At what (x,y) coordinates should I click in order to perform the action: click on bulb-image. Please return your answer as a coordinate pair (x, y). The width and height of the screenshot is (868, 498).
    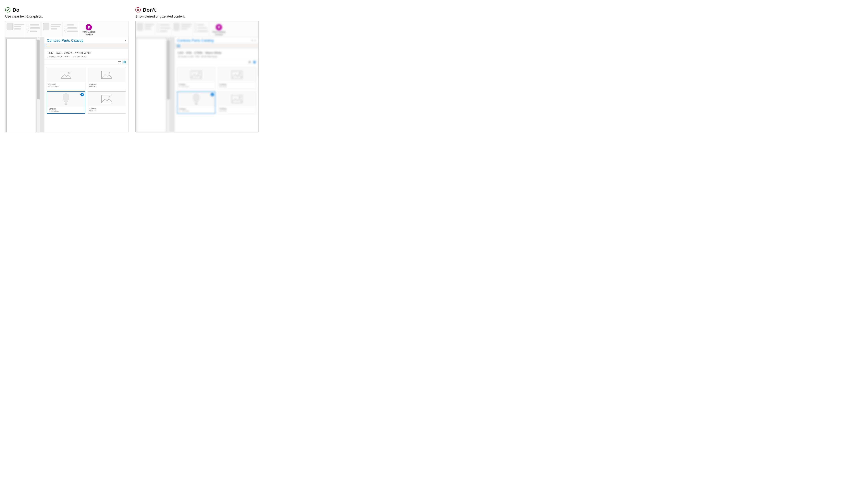
    Looking at the image, I should click on (196, 99).